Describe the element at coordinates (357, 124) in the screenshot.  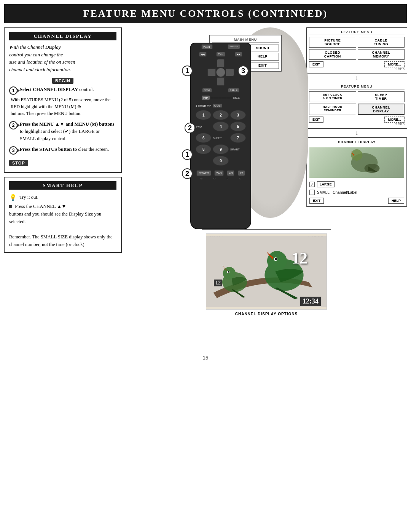
I see `fm2-page-indicator: 2 OF 5` at that location.